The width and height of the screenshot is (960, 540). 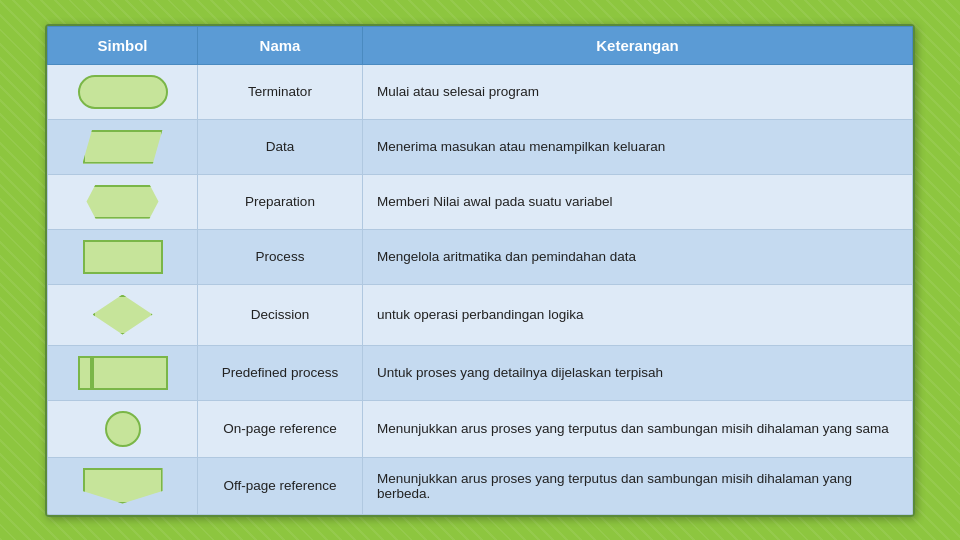 What do you see at coordinates (638, 146) in the screenshot?
I see `description-cell: Menerima masukan atau menampilkan keluar…` at bounding box center [638, 146].